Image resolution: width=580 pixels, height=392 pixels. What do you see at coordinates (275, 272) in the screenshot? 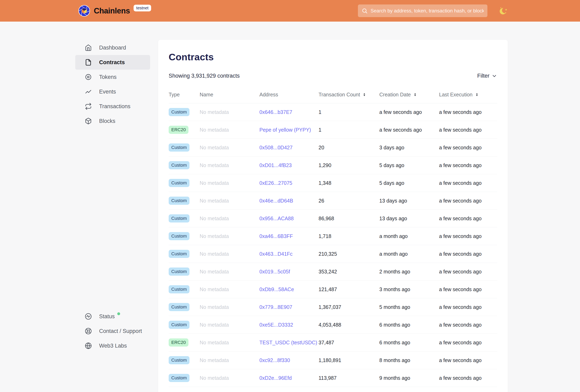
I see `address-link: 0x019...5c05f` at bounding box center [275, 272].